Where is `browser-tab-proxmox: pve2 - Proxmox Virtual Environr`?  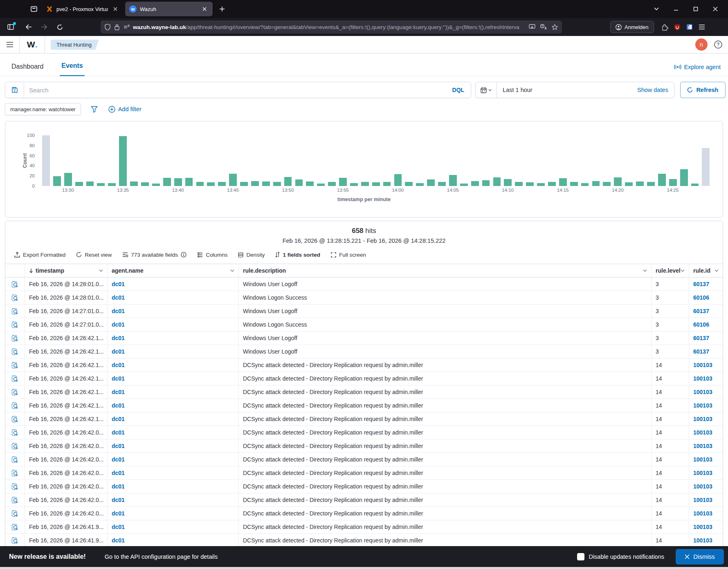
browser-tab-proxmox: pve2 - Proxmox Virtual Environr is located at coordinates (83, 9).